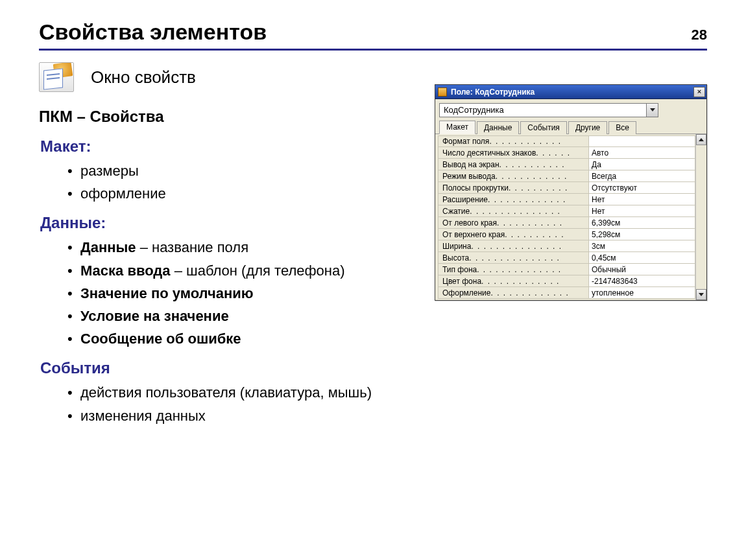 The height and width of the screenshot is (560, 746). I want to click on section-events-title: События, so click(374, 368).